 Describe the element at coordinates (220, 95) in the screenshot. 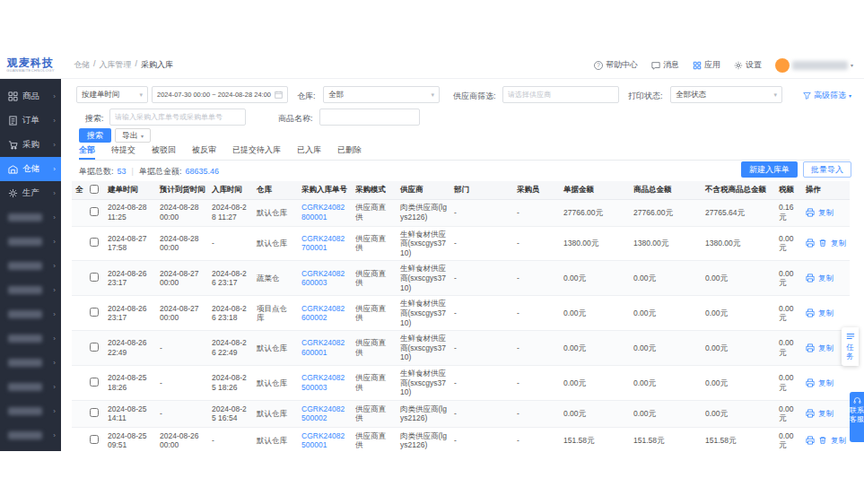

I see `date-range-input: 2024-07-30 00:00 ~ 2024-08-28 24:00` at that location.